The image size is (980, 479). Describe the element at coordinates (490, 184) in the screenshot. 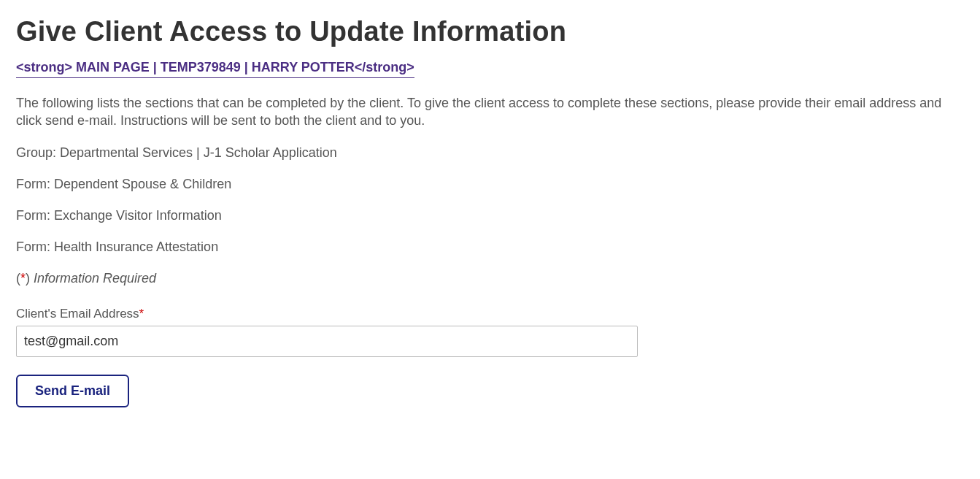

I see `form-line: Form: Dependent Spouse & Children` at that location.